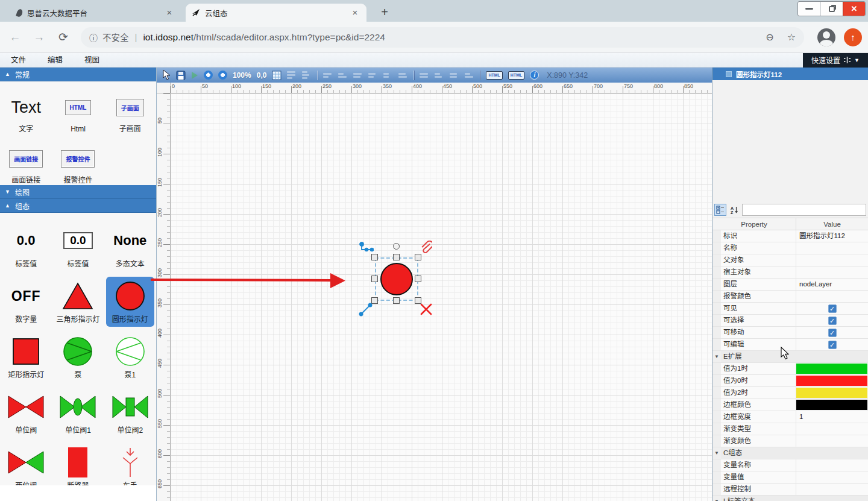  What do you see at coordinates (790, 498) in the screenshot?
I see `property-group-row: ▼L标签文本` at bounding box center [790, 498].